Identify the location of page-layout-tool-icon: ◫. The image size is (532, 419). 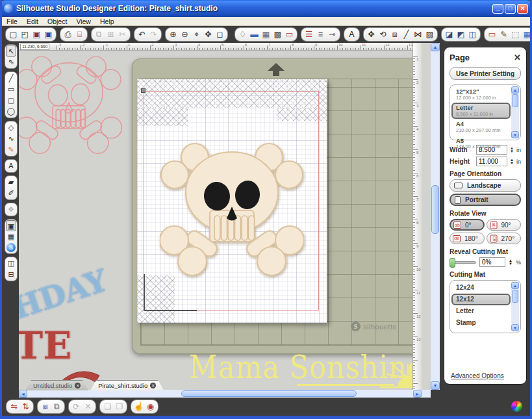
(11, 264).